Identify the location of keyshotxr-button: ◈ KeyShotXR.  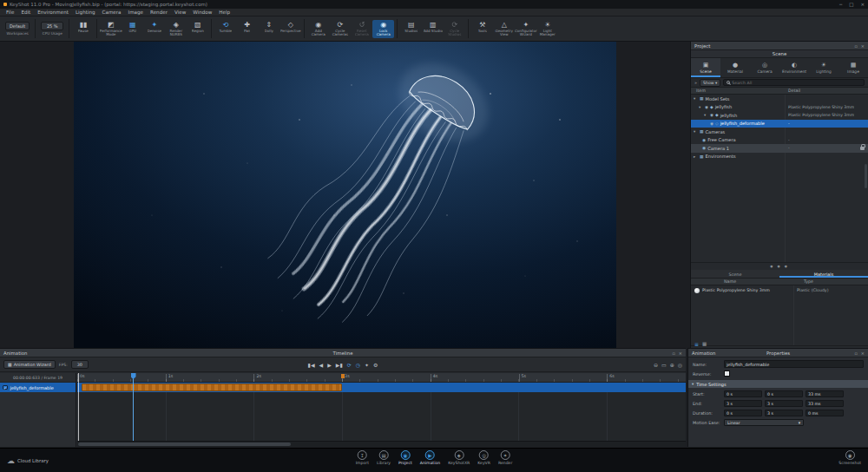
(458, 458).